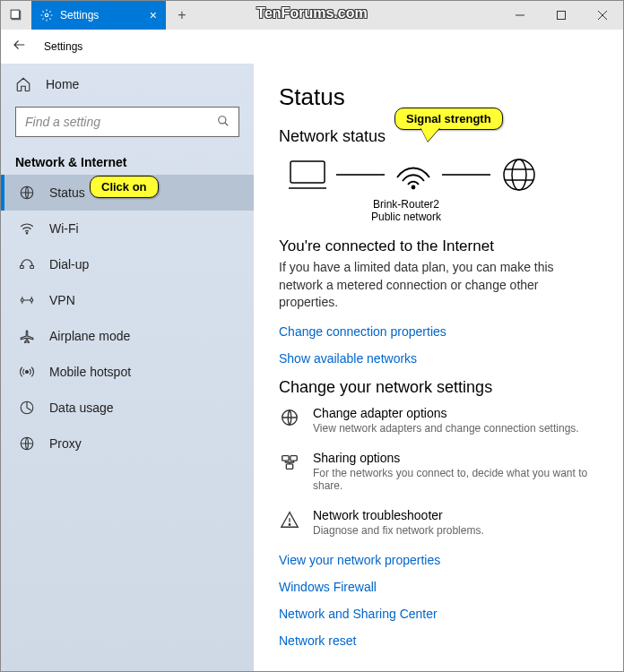 The height and width of the screenshot is (672, 624). What do you see at coordinates (27, 408) in the screenshot?
I see `data-usage-icon` at bounding box center [27, 408].